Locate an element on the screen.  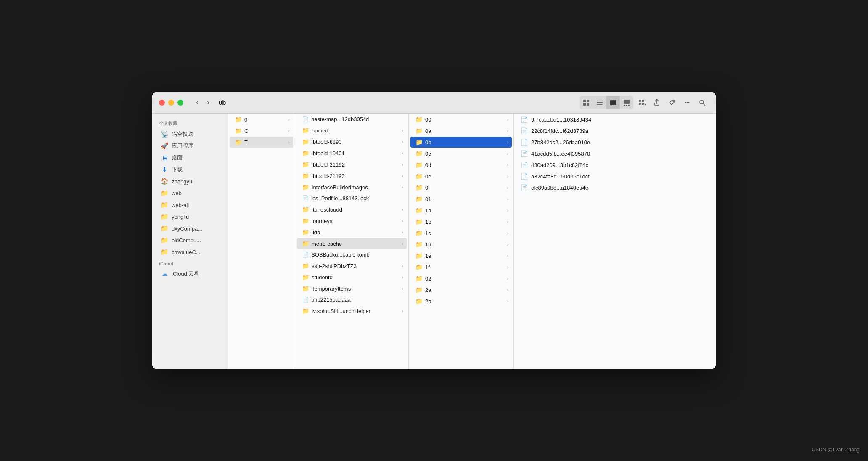
col4-item-5: 📄 430ad209...3b1c82f84c is located at coordinates (615, 165).